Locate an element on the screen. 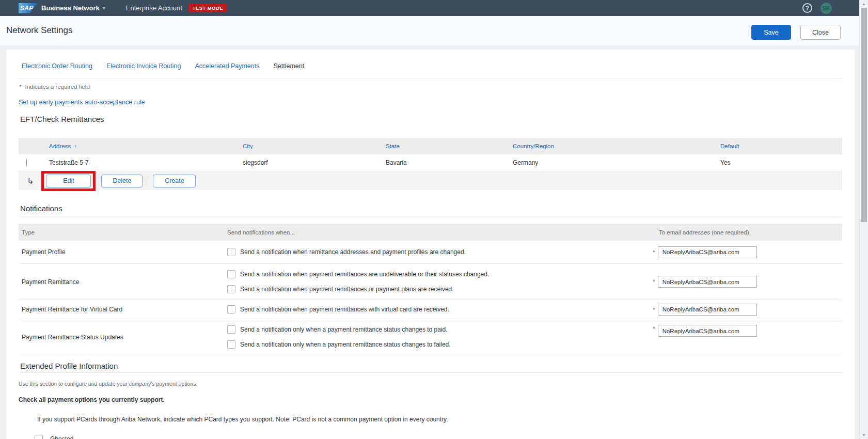 The height and width of the screenshot is (439, 868). sort-ascending-icon: ↑ is located at coordinates (75, 146).